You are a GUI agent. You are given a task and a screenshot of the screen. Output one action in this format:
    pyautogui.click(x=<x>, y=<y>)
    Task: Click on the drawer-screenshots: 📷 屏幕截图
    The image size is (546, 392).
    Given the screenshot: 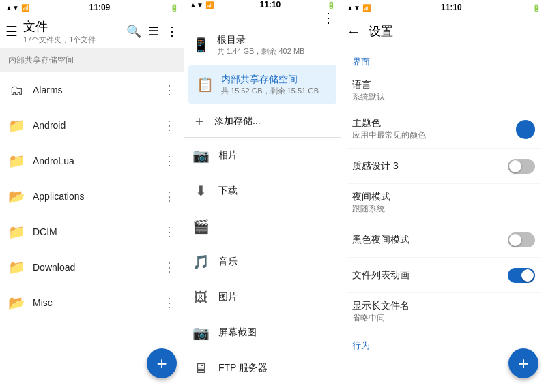 What is the action you would take?
    pyautogui.click(x=262, y=333)
    